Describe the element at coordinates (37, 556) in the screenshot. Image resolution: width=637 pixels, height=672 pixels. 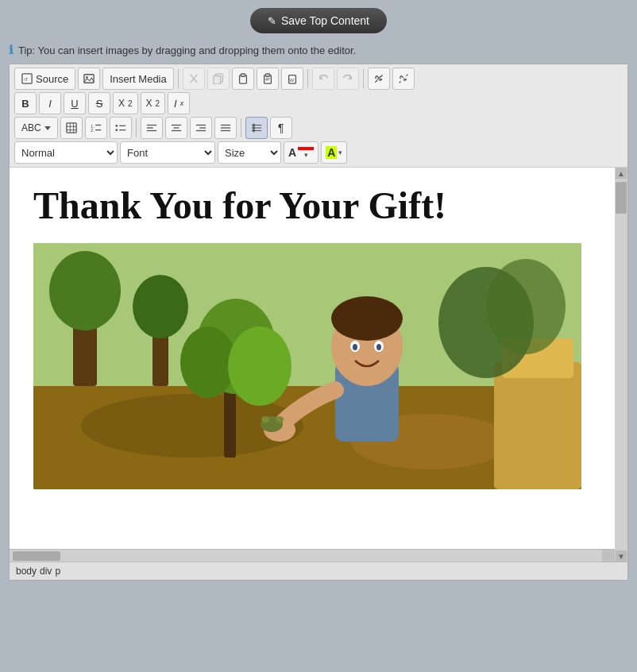
I see `horizontal-scrollbar-thumb` at that location.